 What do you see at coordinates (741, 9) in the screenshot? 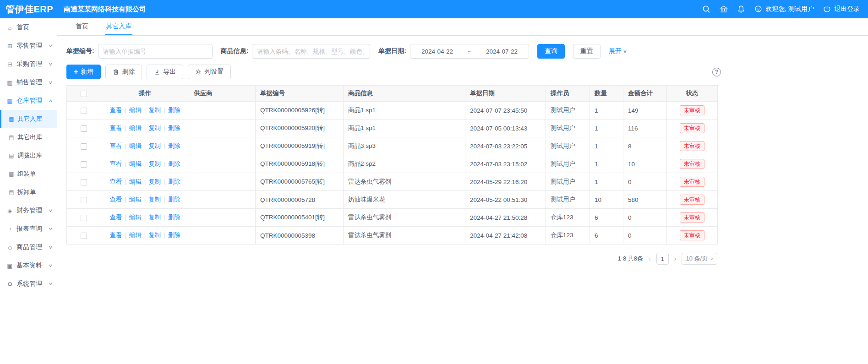
I see `bell-icon` at bounding box center [741, 9].